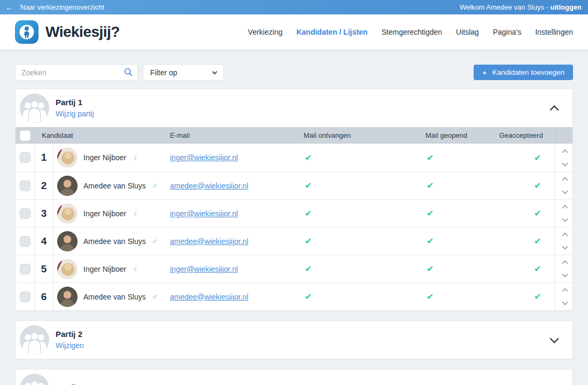 The width and height of the screenshot is (588, 385). Describe the element at coordinates (69, 345) in the screenshot. I see `party2-edit-link: Wijzigen` at that location.